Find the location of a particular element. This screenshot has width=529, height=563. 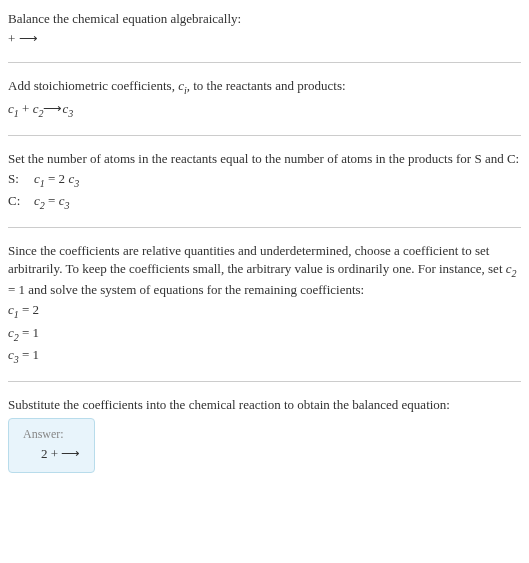

s-eq: = 2 is located at coordinates (57, 178).